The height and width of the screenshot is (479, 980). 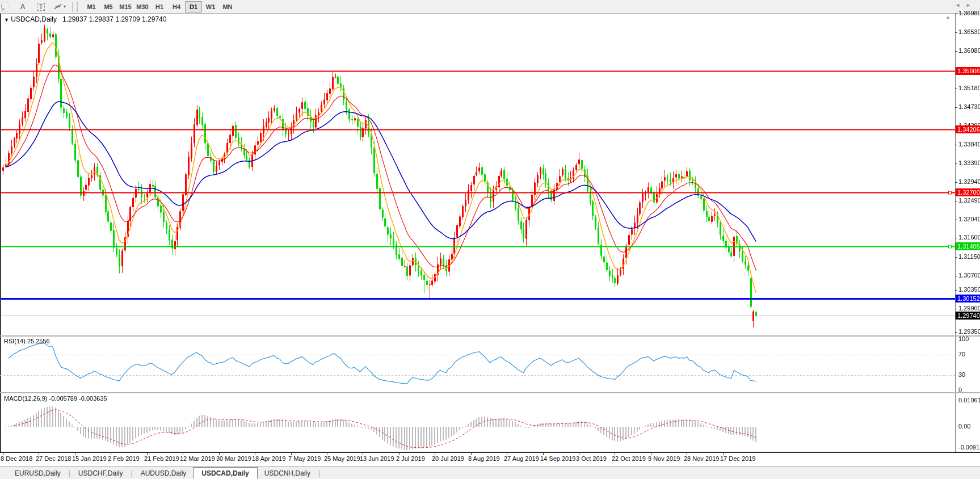 I want to click on date-axis-label: 27 Dec 2018, so click(x=53, y=459).